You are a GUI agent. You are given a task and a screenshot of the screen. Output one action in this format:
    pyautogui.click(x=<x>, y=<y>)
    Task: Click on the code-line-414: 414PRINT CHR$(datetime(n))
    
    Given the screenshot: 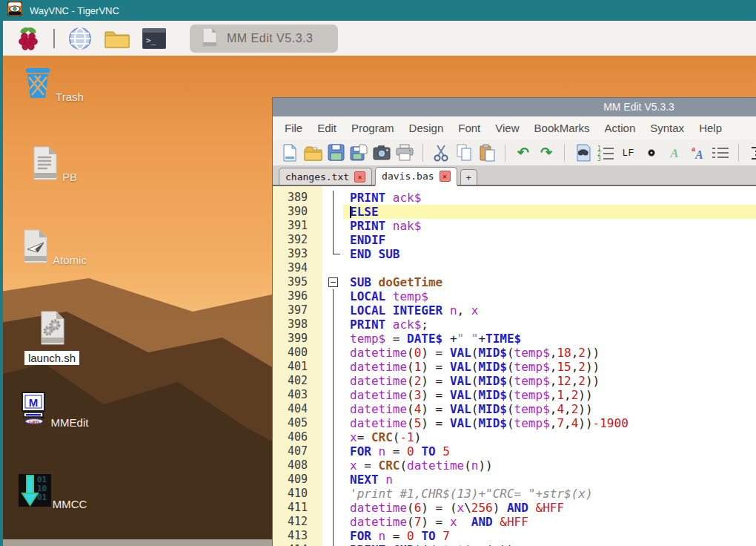 What is the action you would take?
    pyautogui.click(x=514, y=545)
    